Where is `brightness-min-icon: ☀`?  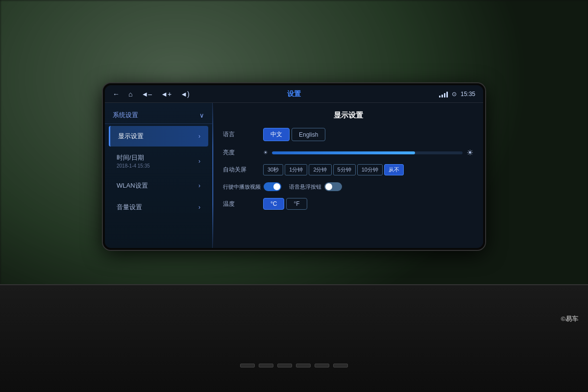
brightness-min-icon: ☀ is located at coordinates (266, 153).